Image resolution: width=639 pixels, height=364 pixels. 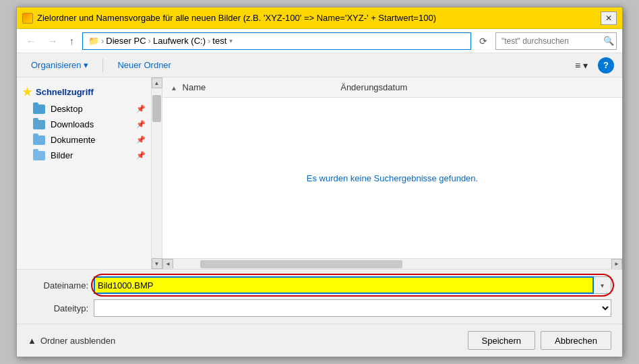 What do you see at coordinates (84, 140) in the screenshot?
I see `sidebar-item-dokumente: Dokumente 📌` at bounding box center [84, 140].